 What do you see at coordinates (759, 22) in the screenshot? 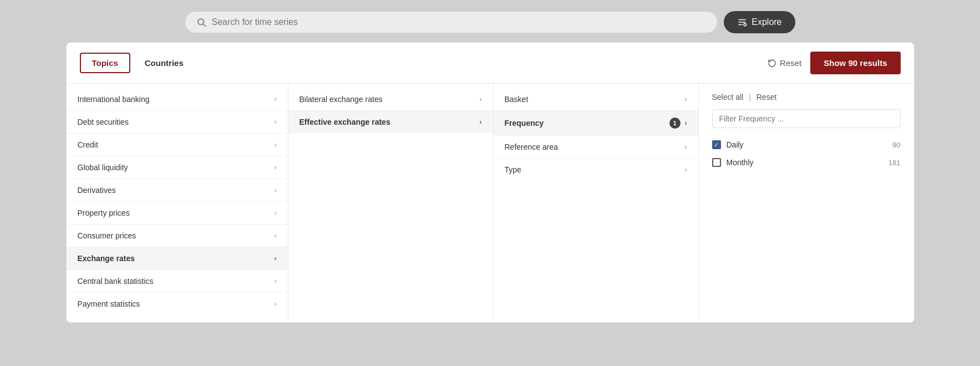
I see `explore-button: Explore` at bounding box center [759, 22].